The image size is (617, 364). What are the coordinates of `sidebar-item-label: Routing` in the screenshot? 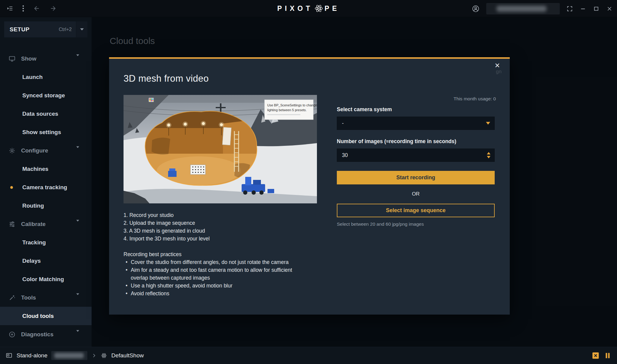 It's located at (33, 206).